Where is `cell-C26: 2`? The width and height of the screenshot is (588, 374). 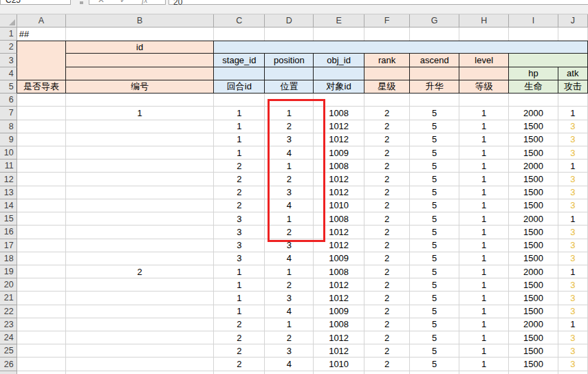 cell-C26: 2 is located at coordinates (239, 364).